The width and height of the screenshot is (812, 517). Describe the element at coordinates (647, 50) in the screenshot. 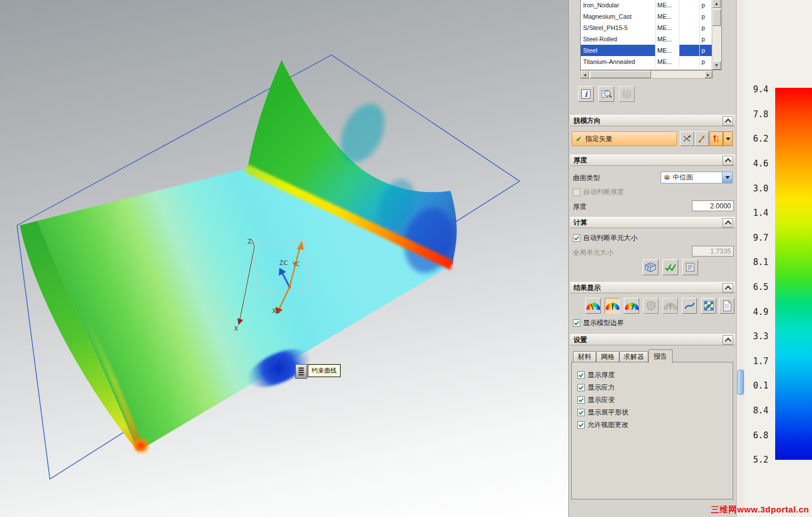

I see `material-row-selected: Steel ME... p` at that location.